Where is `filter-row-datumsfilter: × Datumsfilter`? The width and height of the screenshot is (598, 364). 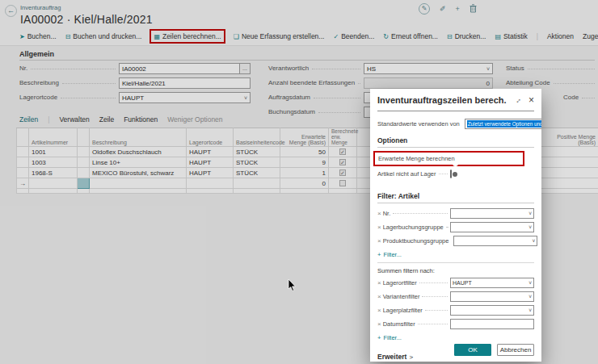
filter-row-datumsfilter: × Datumsfilter is located at coordinates (456, 324).